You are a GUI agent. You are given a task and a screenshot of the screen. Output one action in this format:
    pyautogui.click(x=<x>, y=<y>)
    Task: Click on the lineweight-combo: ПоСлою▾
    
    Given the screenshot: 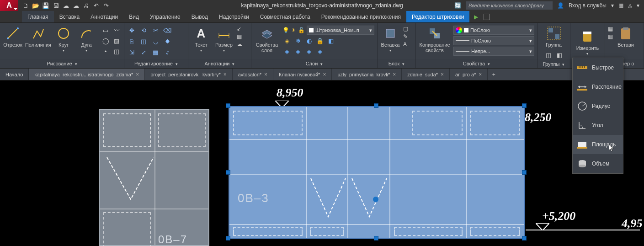 What is the action you would take?
    pyautogui.click(x=494, y=41)
    